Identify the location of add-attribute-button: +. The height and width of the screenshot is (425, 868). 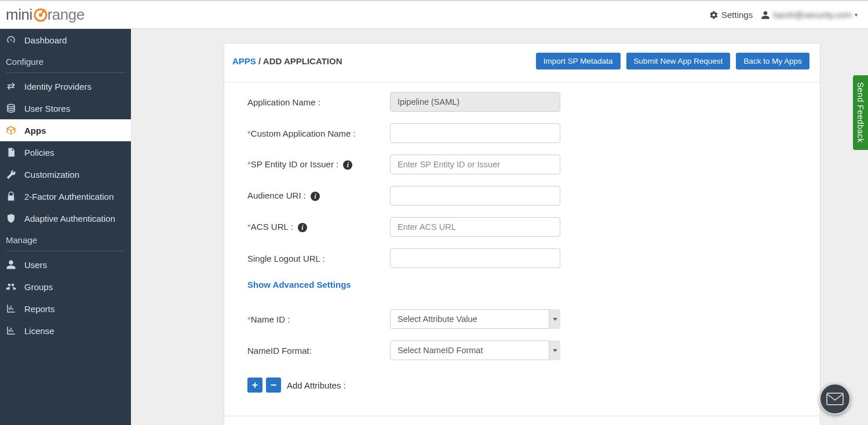
(255, 385).